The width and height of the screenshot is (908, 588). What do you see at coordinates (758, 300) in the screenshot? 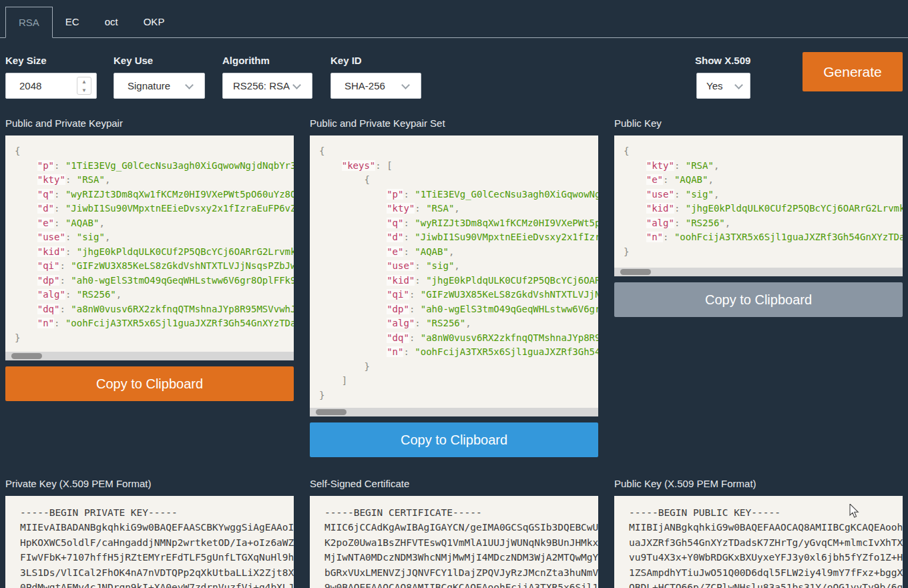
I see `public-key-copy-button: Copy to Clipboard` at bounding box center [758, 300].